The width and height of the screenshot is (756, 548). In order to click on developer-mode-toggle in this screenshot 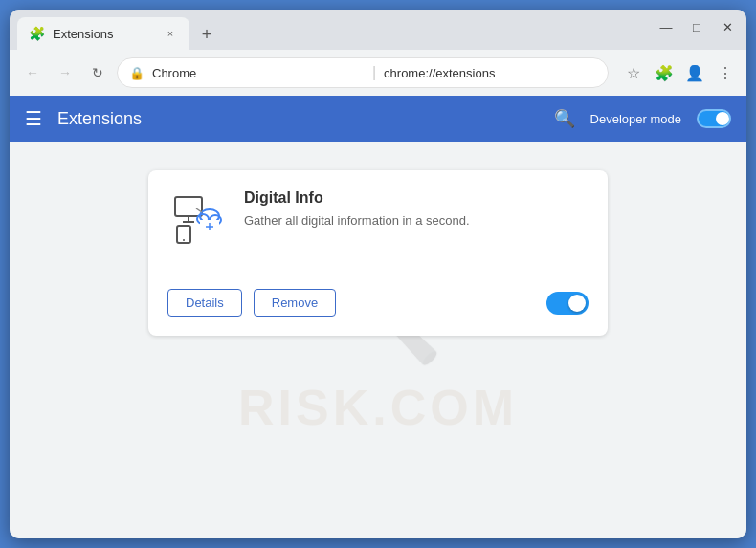, I will do `click(714, 119)`.